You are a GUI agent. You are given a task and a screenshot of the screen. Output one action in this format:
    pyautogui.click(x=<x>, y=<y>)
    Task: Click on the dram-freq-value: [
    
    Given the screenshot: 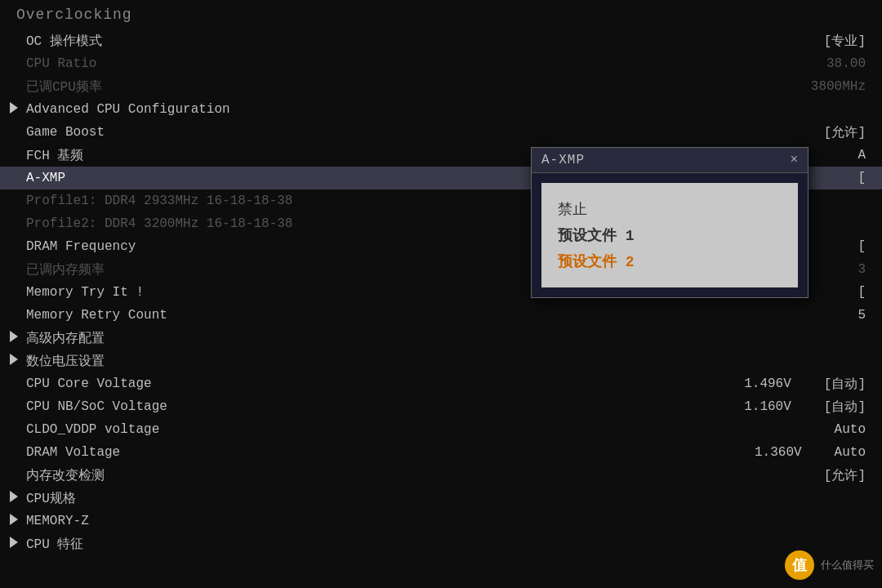 What is the action you would take?
    pyautogui.click(x=870, y=247)
    